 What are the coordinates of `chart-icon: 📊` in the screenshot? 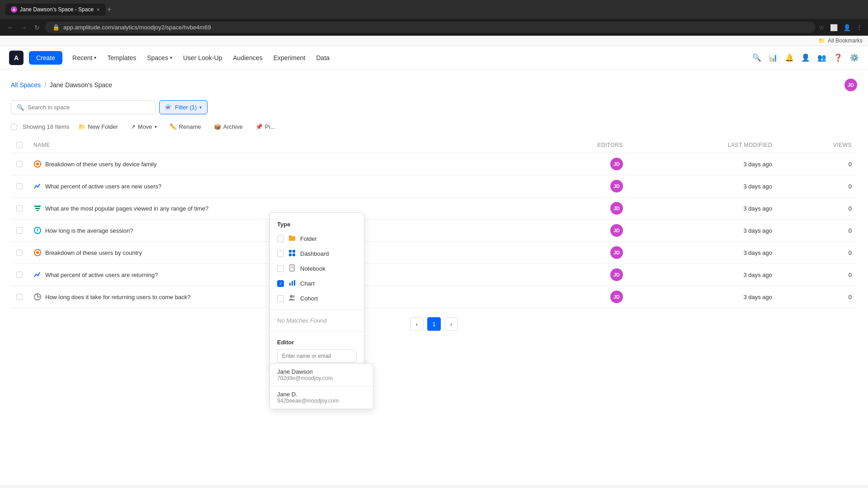 It's located at (773, 58).